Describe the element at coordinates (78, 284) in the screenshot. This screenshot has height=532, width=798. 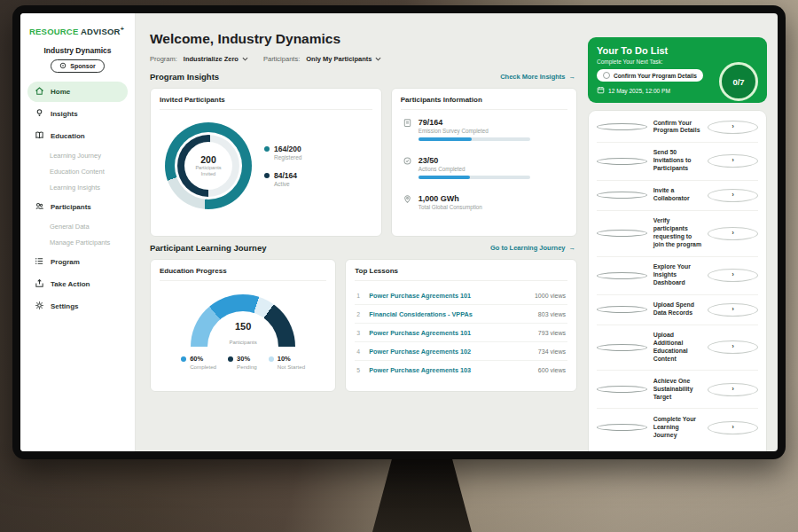
I see `sidebar-item-take-action: Take Action` at that location.